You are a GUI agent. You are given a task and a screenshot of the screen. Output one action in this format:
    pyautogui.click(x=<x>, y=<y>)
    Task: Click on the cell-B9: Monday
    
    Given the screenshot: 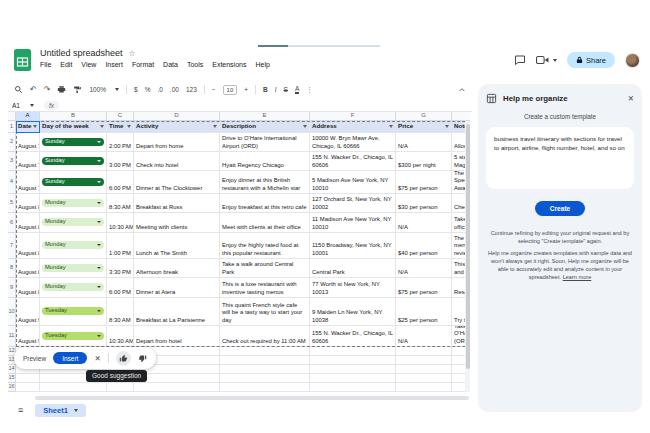 What is the action you would take?
    pyautogui.click(x=74, y=288)
    